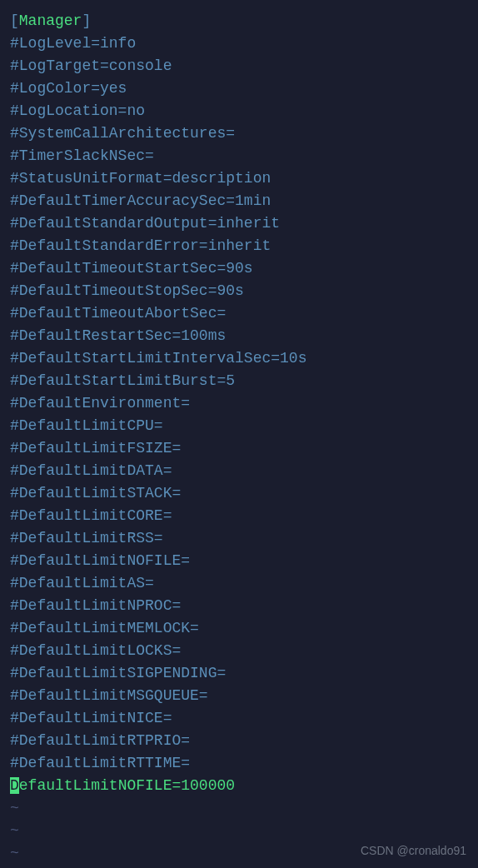  Describe the element at coordinates (239, 561) in the screenshot. I see `config-line: #DefaultLimitNOFILE=` at that location.